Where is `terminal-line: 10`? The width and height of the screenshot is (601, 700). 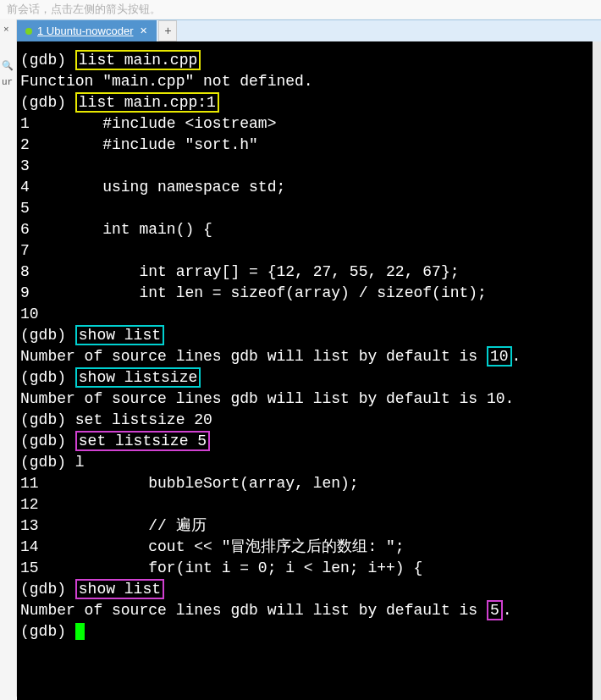
terminal-line: 10 is located at coordinates (305, 315).